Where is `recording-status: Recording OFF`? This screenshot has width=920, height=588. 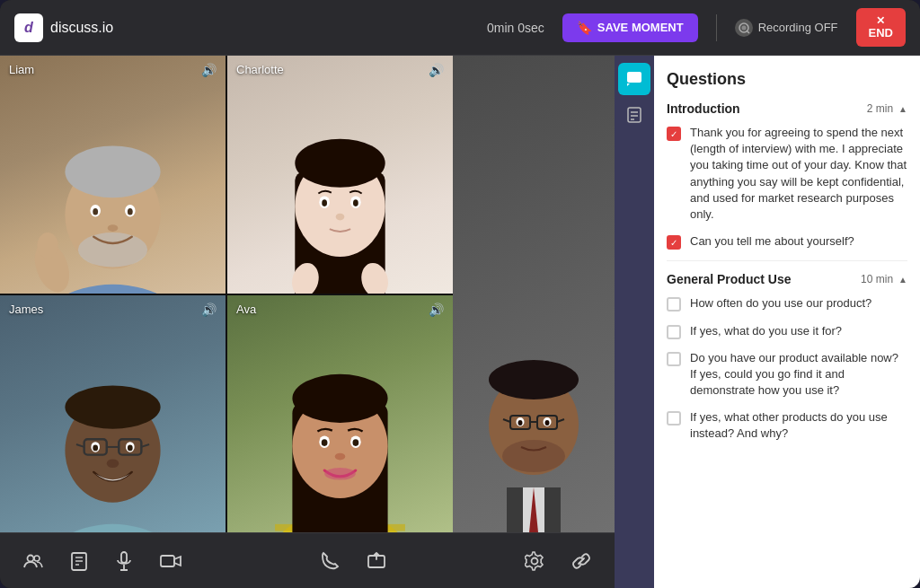
recording-status: Recording OFF is located at coordinates (787, 28).